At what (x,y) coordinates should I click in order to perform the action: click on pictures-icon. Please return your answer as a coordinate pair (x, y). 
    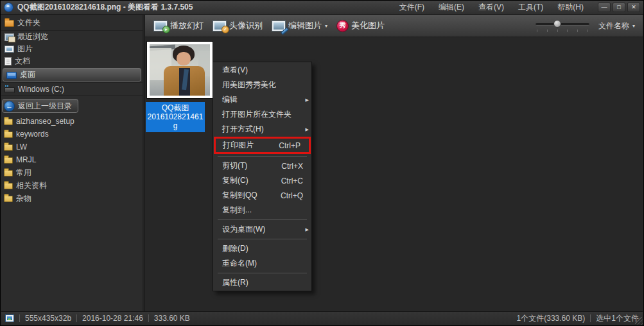
    Looking at the image, I should click on (9, 49).